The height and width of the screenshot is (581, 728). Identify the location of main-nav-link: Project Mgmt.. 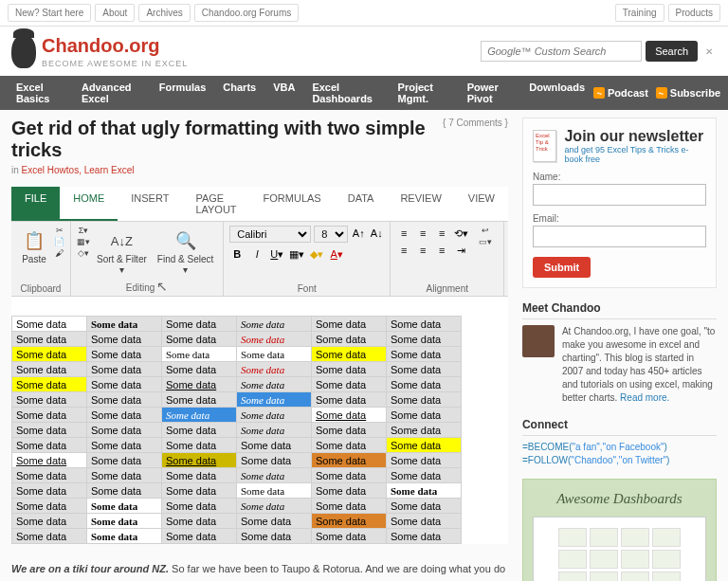
(425, 93).